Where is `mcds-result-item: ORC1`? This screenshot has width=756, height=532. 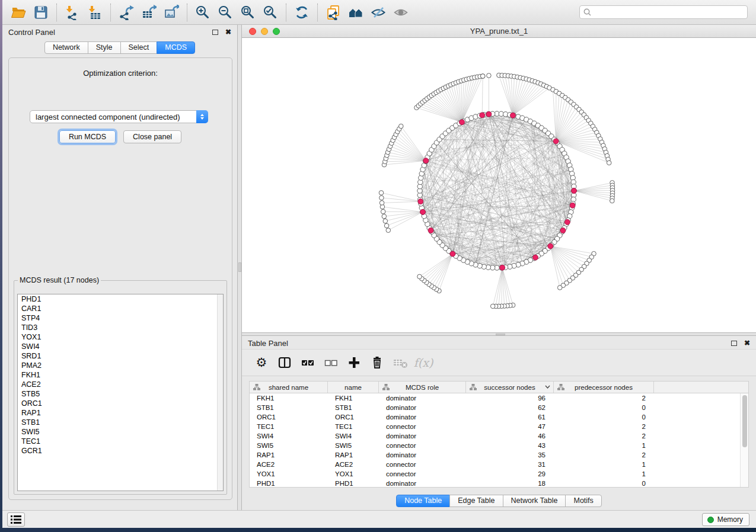
mcds-result-item: ORC1 is located at coordinates (120, 403).